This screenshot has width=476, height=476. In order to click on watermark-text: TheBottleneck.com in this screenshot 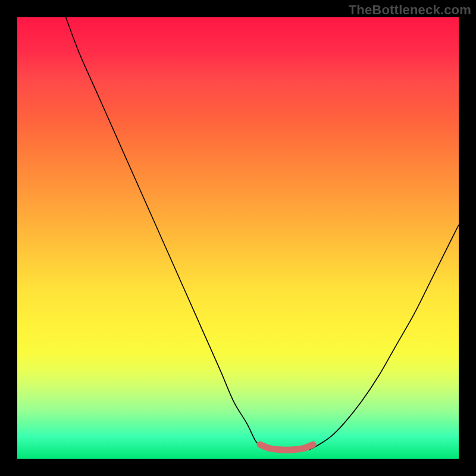, I will do `click(410, 10)`.